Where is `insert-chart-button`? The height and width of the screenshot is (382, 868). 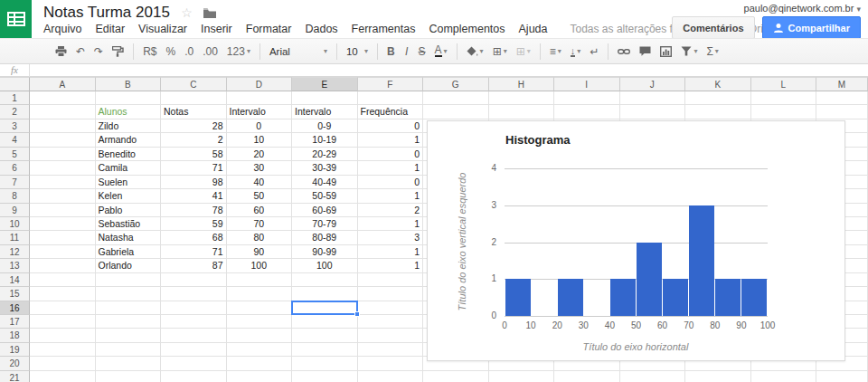 insert-chart-button is located at coordinates (665, 52).